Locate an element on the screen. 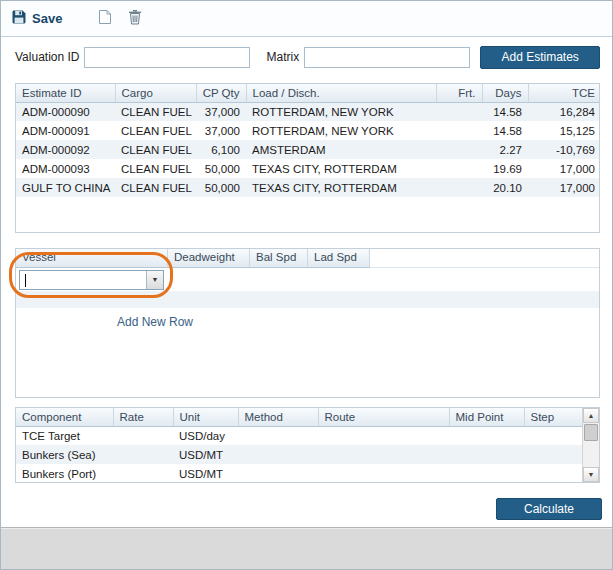  vessel-dropdown-button: ▼ is located at coordinates (154, 280).